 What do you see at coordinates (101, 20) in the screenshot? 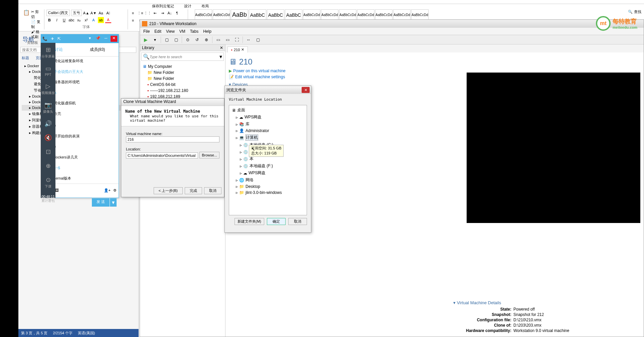
I see `highlight: ab` at bounding box center [101, 20].